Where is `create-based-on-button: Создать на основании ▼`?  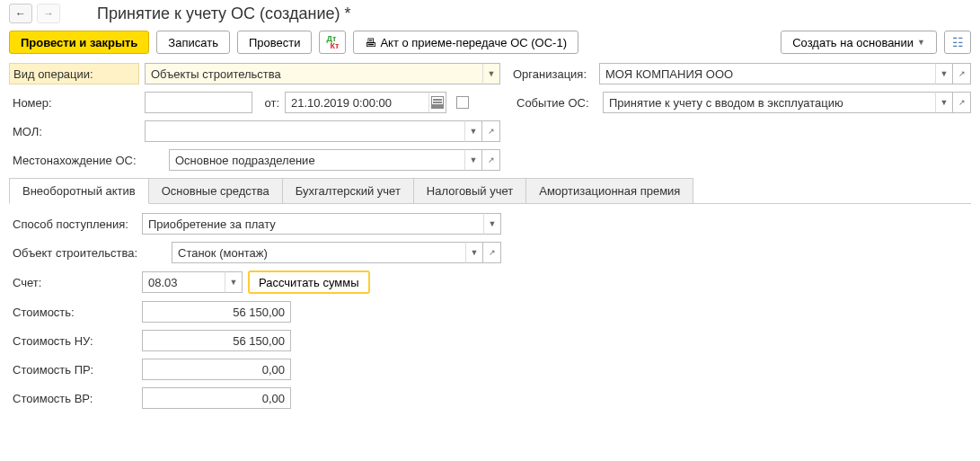 create-based-on-button: Создать на основании ▼ is located at coordinates (859, 42).